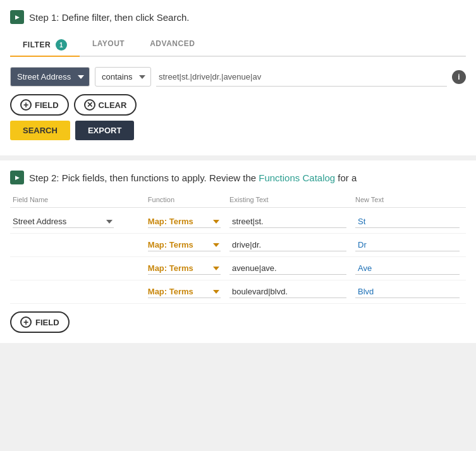  I want to click on field-name-cell: Street Address, so click(78, 222).